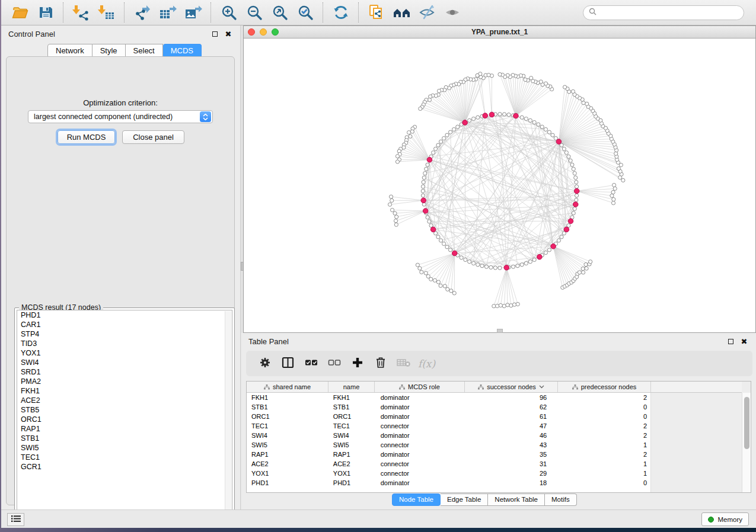 The image size is (756, 532). I want to click on cell-name: PHD1, so click(352, 483).